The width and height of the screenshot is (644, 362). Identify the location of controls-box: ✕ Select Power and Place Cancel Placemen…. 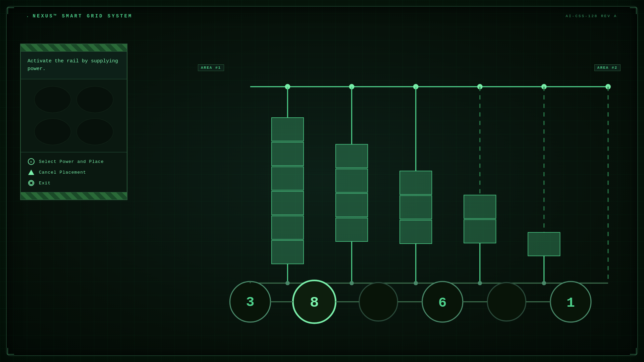
(74, 172).